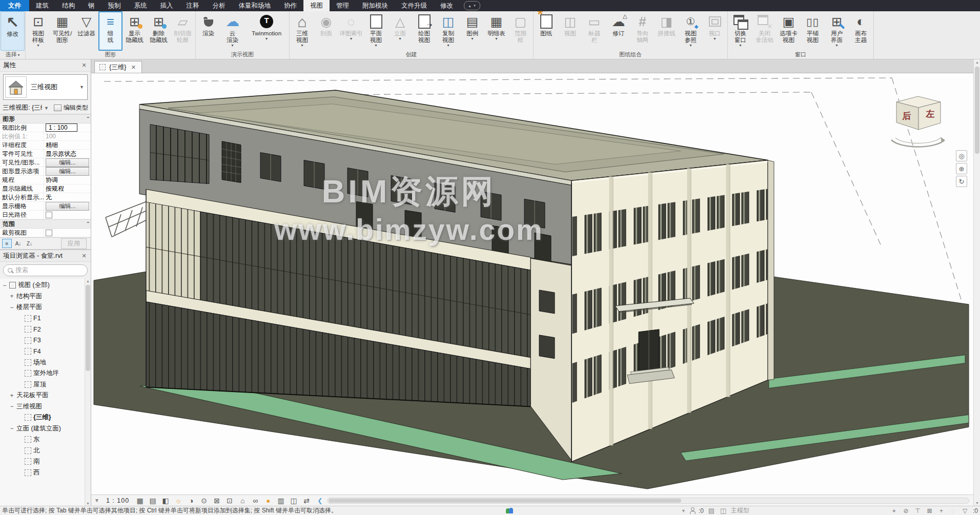  Describe the element at coordinates (918, 125) in the screenshot. I see `view-cube: 后 左` at that location.